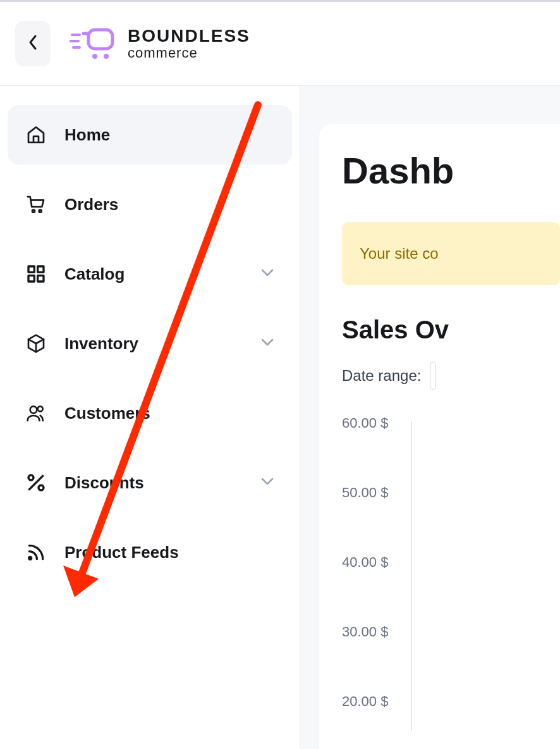  I want to click on back-button, so click(33, 44).